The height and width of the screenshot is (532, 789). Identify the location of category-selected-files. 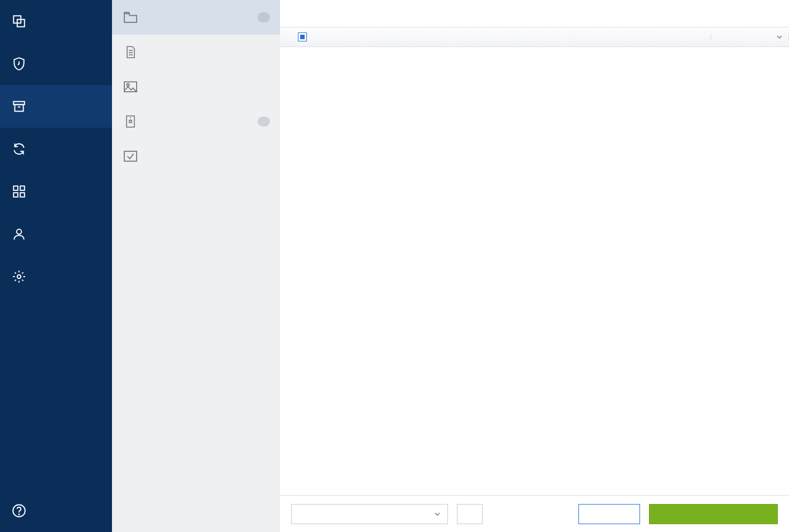
(196, 156).